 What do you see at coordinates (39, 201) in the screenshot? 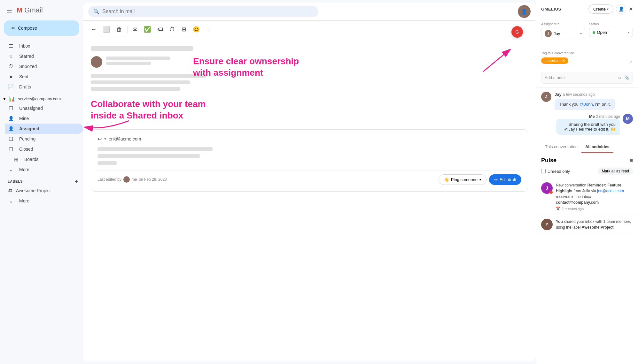
I see `sidebar-item-more-2: ⌄ More` at bounding box center [39, 201].